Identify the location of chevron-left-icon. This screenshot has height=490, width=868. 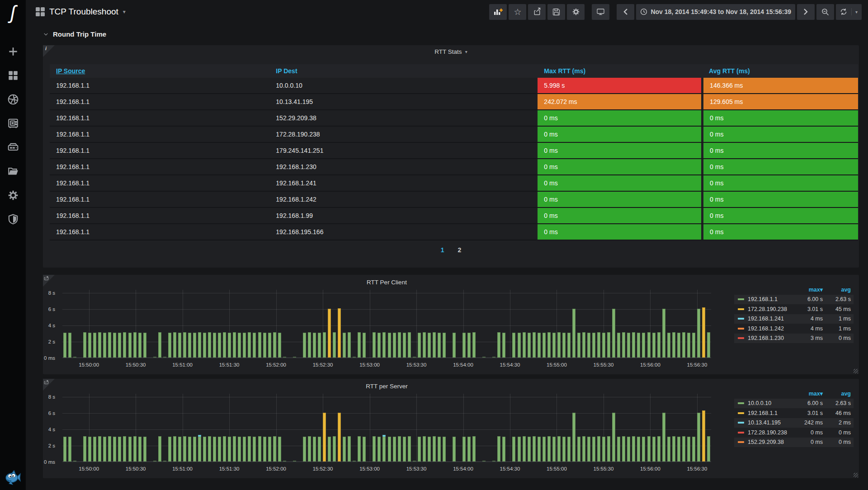
(626, 12).